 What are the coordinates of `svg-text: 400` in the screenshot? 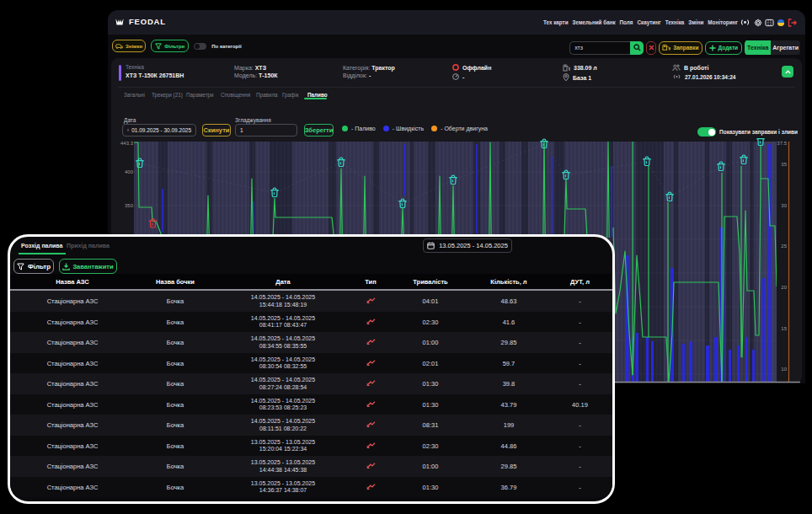 It's located at (130, 172).